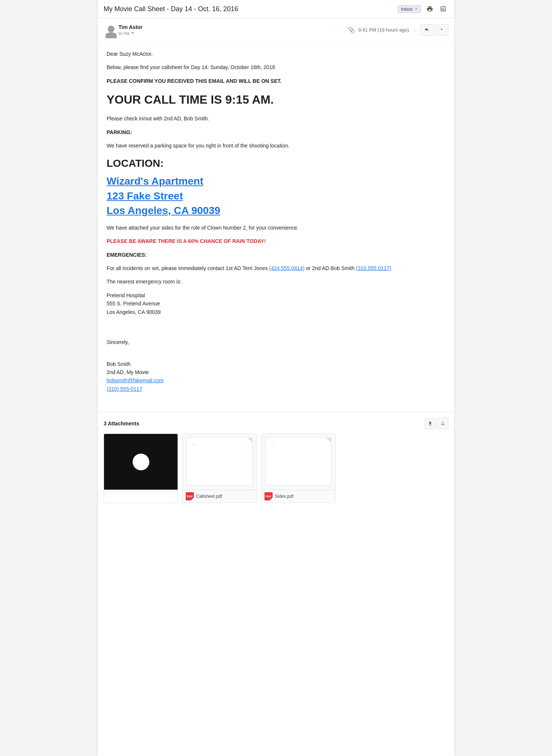 This screenshot has width=552, height=756. What do you see at coordinates (298, 462) in the screenshot?
I see `doc-preview-3: —` at bounding box center [298, 462].